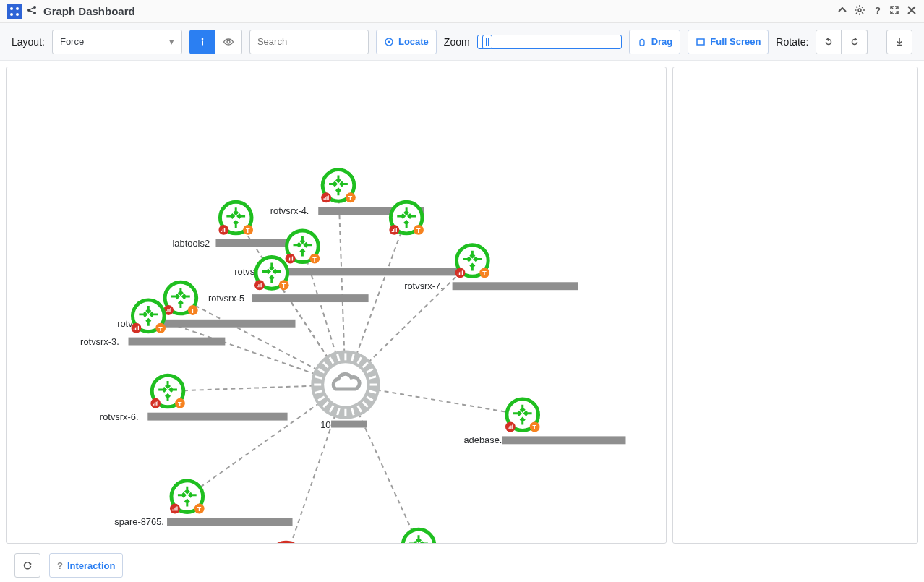 This screenshot has height=582, width=924. What do you see at coordinates (483, 440) in the screenshot?
I see `node-label: adebase.` at bounding box center [483, 440].